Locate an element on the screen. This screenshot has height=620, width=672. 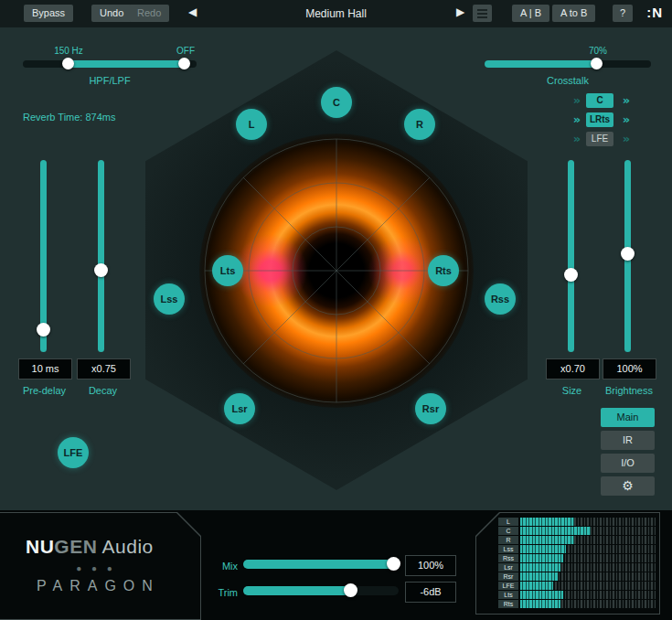
meter-row: Lsr is located at coordinates (577, 567).